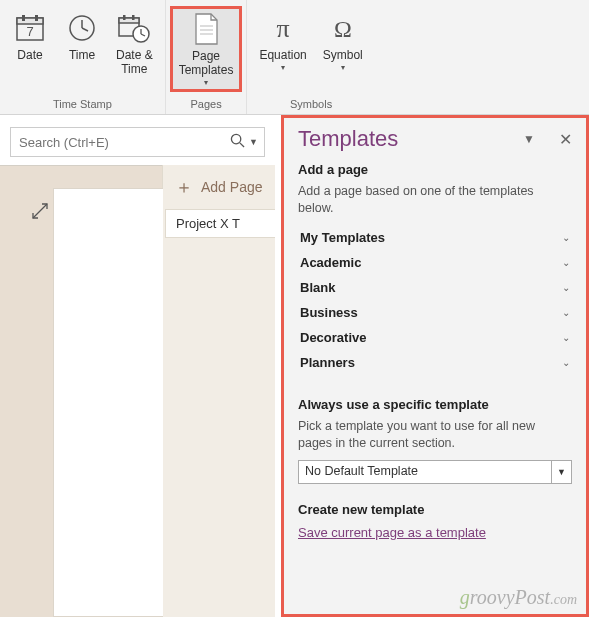 This screenshot has height=617, width=589. I want to click on search-input, so click(124, 142).